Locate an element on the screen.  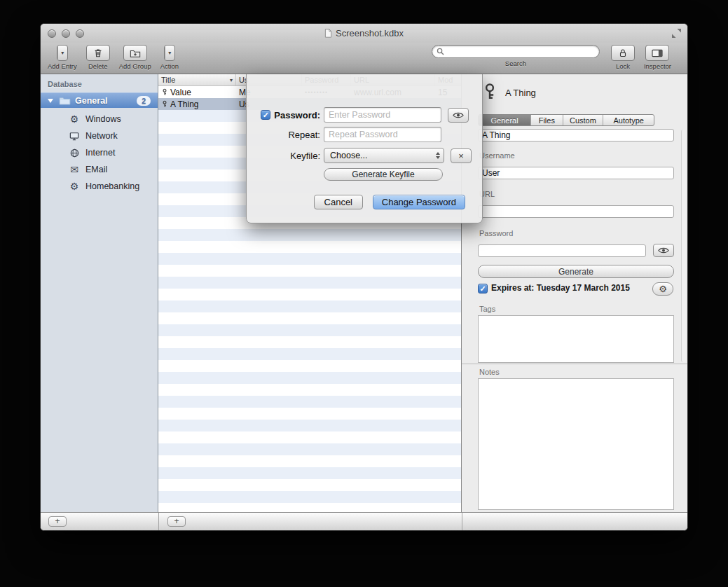
dialog-password-label: Password: is located at coordinates (297, 115).